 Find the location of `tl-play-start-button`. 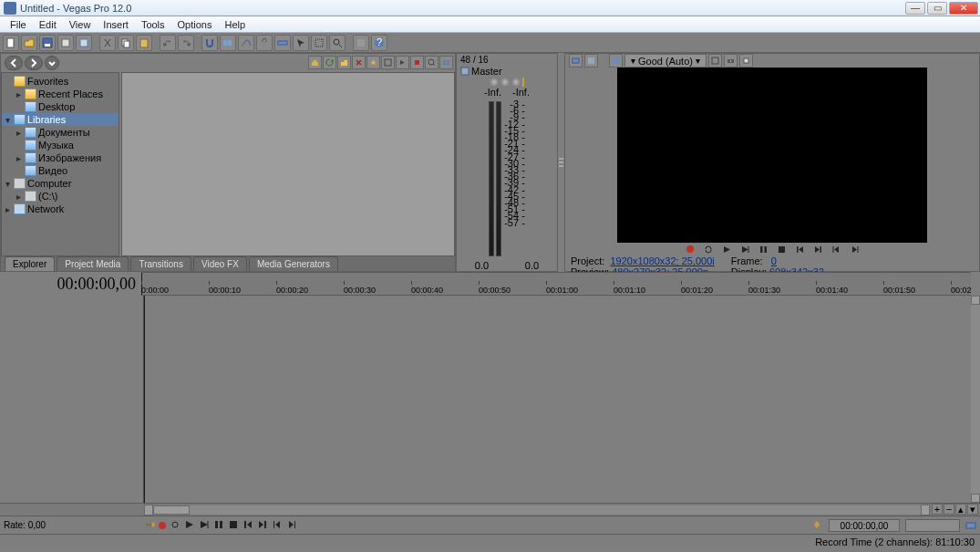

tl-play-start-button is located at coordinates (190, 526).